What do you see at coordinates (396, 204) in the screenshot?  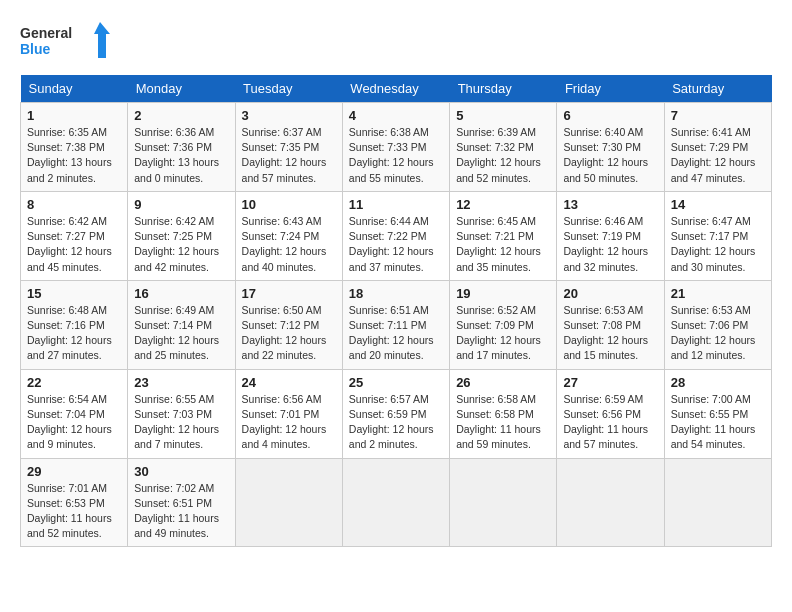 I see `day-number: 11` at bounding box center [396, 204].